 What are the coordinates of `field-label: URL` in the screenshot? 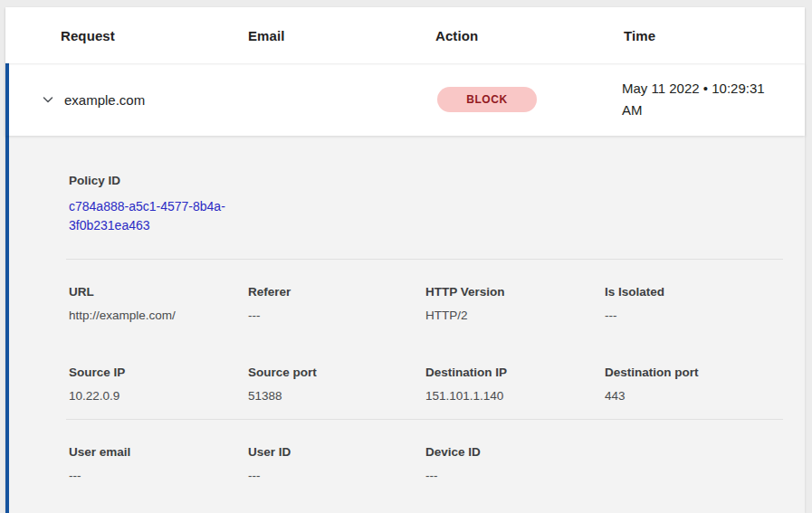 It's located at (158, 291).